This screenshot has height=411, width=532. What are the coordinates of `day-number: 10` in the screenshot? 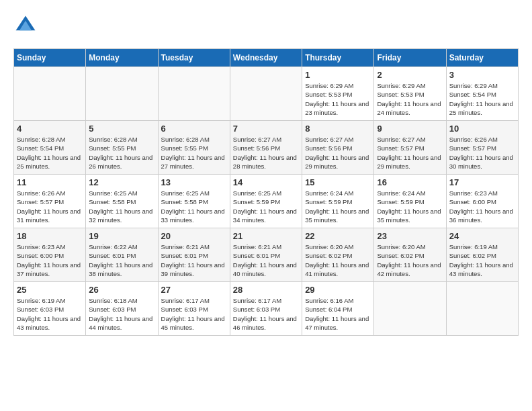 It's located at (482, 129).